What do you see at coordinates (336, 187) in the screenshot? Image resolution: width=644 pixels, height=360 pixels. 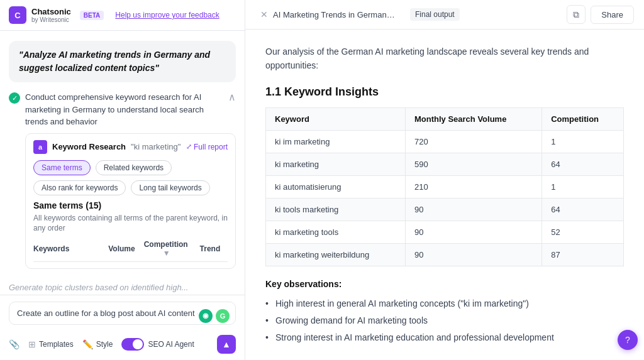 I see `cell-keyword: ki automatisierung` at bounding box center [336, 187].